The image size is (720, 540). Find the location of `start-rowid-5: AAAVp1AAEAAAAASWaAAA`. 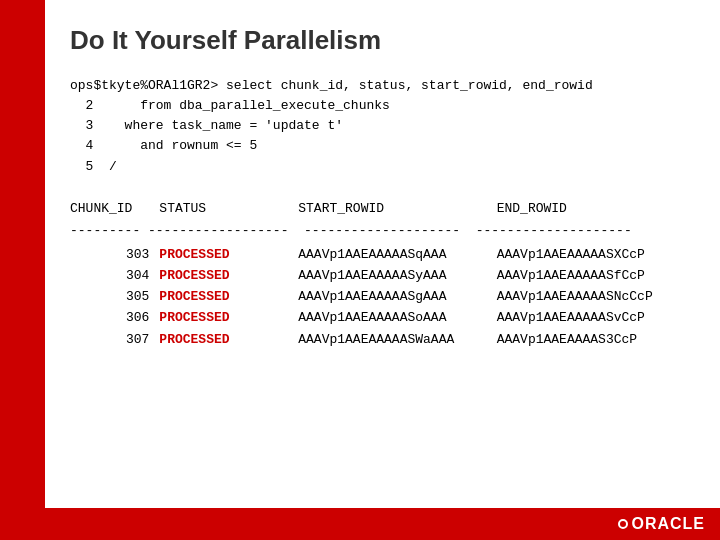

start-rowid-5: AAAVp1AAEAAAAASWaAAA is located at coordinates (397, 340).